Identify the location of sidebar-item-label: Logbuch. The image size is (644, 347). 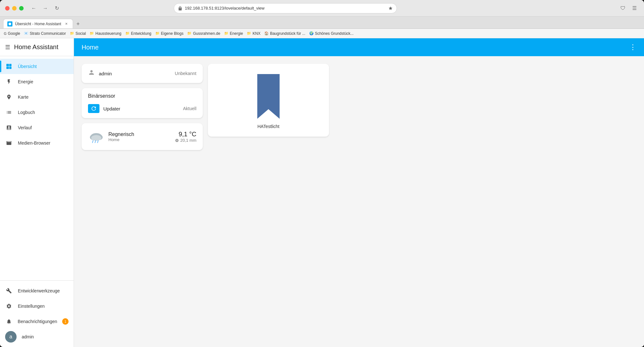
(26, 112).